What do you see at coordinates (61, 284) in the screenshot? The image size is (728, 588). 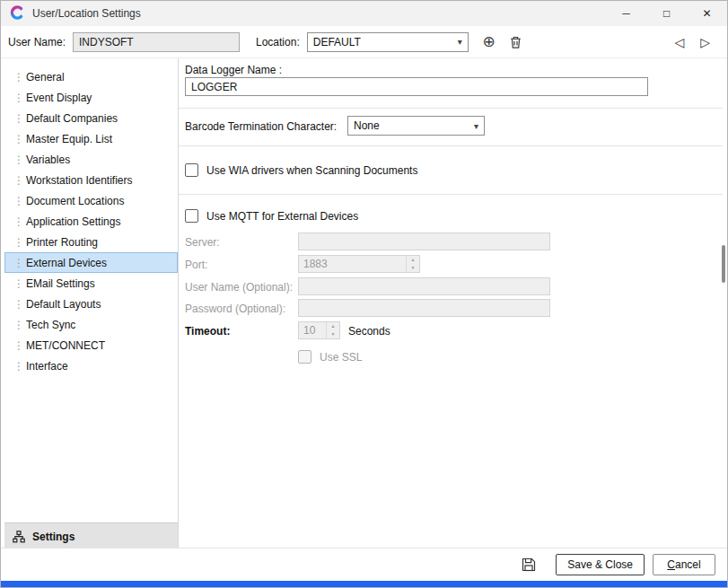 I see `sidebar-item-label: EMail Settings` at bounding box center [61, 284].